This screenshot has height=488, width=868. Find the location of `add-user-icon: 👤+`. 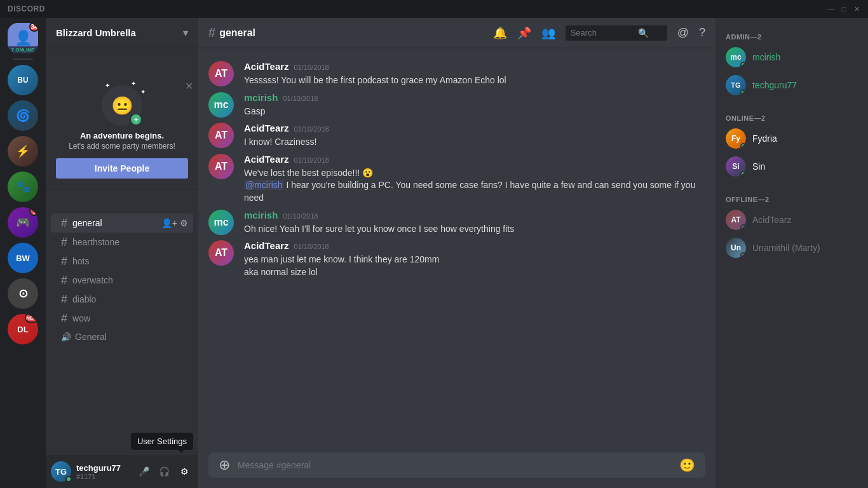

add-user-icon: 👤+ is located at coordinates (169, 223).